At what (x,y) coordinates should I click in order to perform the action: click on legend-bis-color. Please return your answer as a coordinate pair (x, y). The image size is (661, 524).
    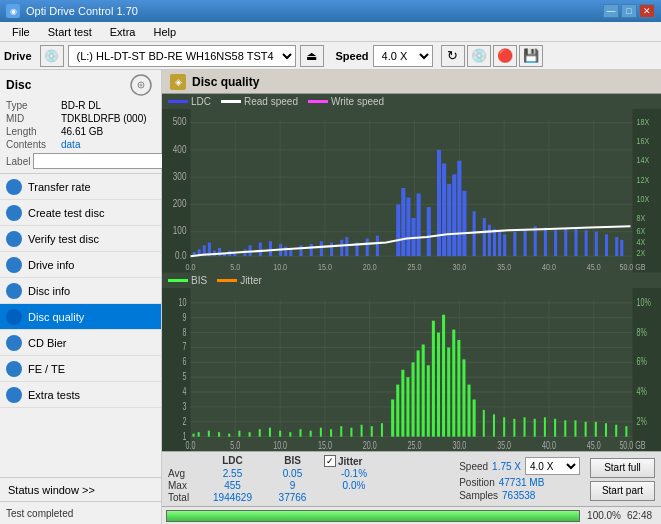
    Looking at the image, I should click on (178, 280).